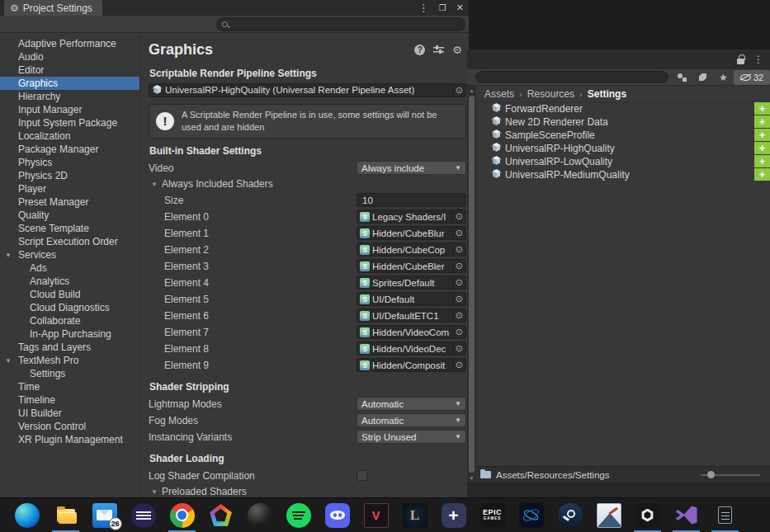  What do you see at coordinates (454, 515) in the screenshot?
I see `taskbar-plusapp-icon: +` at bounding box center [454, 515].